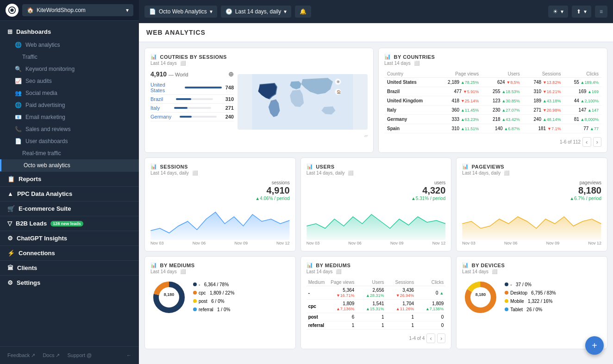 Image resolution: width=613 pixels, height=364 pixels. What do you see at coordinates (303, 104) in the screenshot?
I see `map-area: ⊕ 🏠 ▱` at bounding box center [303, 104].